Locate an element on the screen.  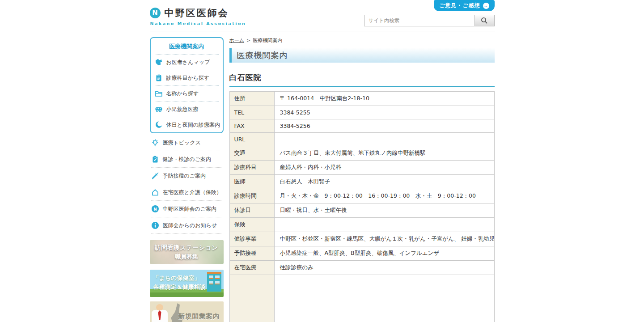
breadcrumb: ホーム>医療機関案内 is located at coordinates (362, 40).